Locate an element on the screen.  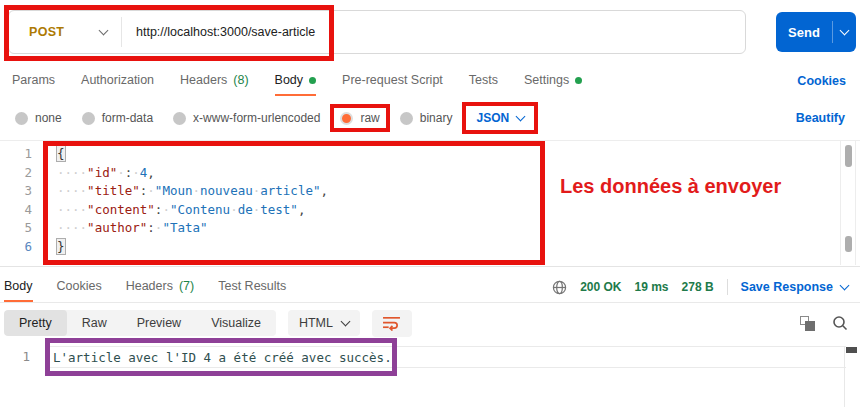
method-dropdown: POST is located at coordinates (65, 32).